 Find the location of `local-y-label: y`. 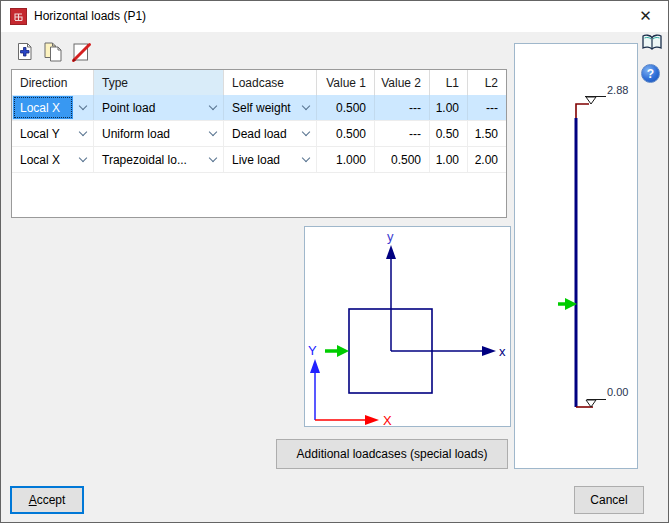

local-y-label: y is located at coordinates (390, 236).